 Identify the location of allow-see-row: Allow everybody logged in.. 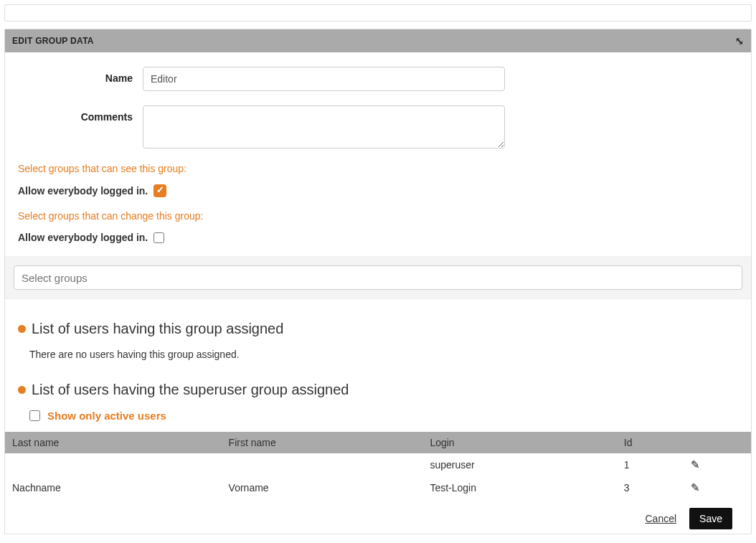
(378, 191).